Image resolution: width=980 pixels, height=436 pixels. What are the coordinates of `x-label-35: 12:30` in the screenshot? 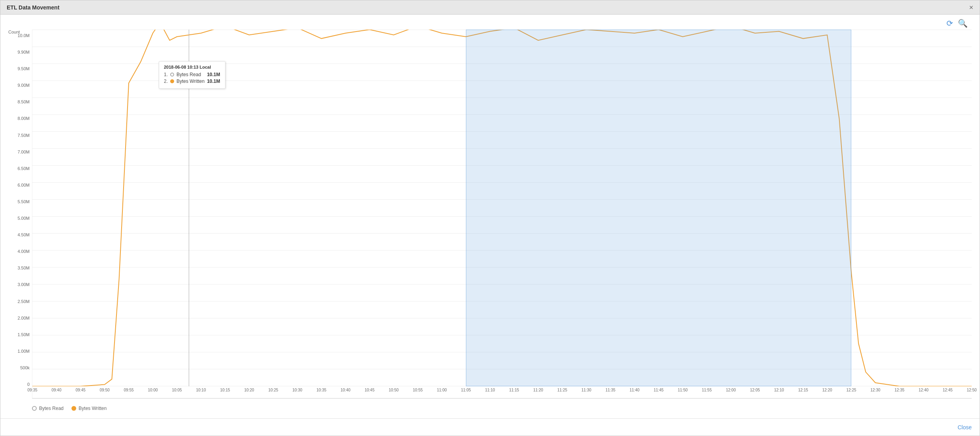 It's located at (875, 390).